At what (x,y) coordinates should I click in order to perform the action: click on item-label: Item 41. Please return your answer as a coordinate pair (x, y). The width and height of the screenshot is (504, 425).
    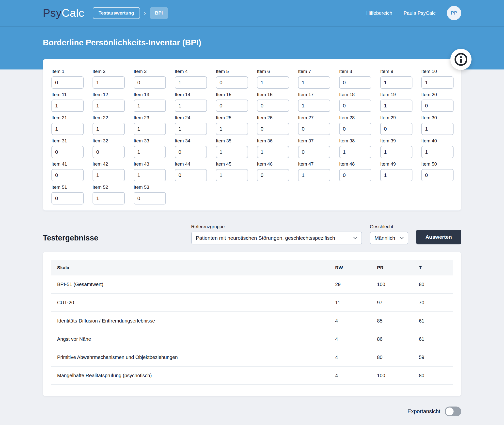
    Looking at the image, I should click on (67, 164).